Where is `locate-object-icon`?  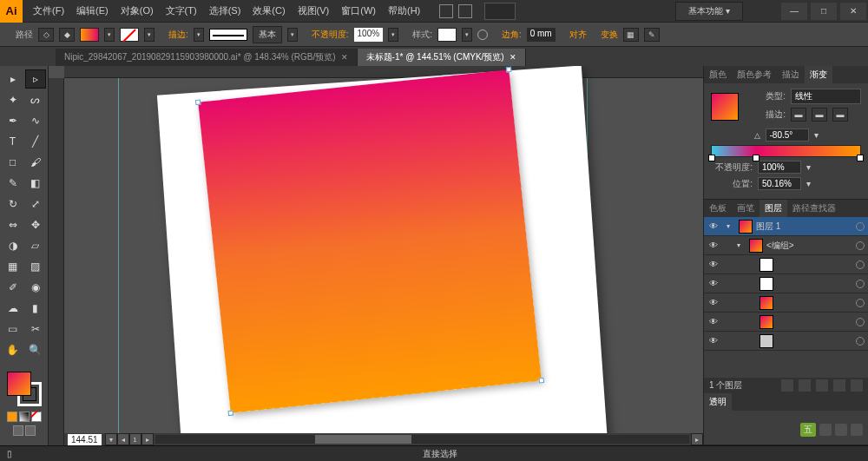
locate-object-icon is located at coordinates (787, 385).